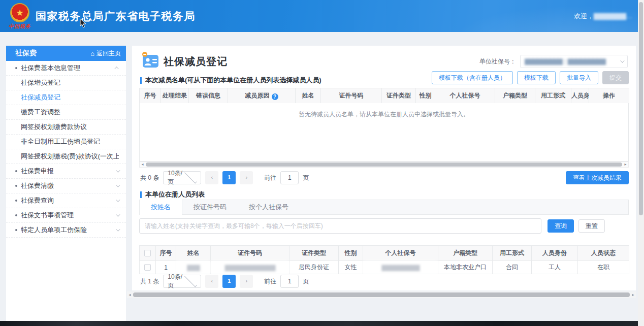 The image size is (644, 326). Describe the element at coordinates (53, 53) in the screenshot. I see `sidebar-title: 社保费` at that location.